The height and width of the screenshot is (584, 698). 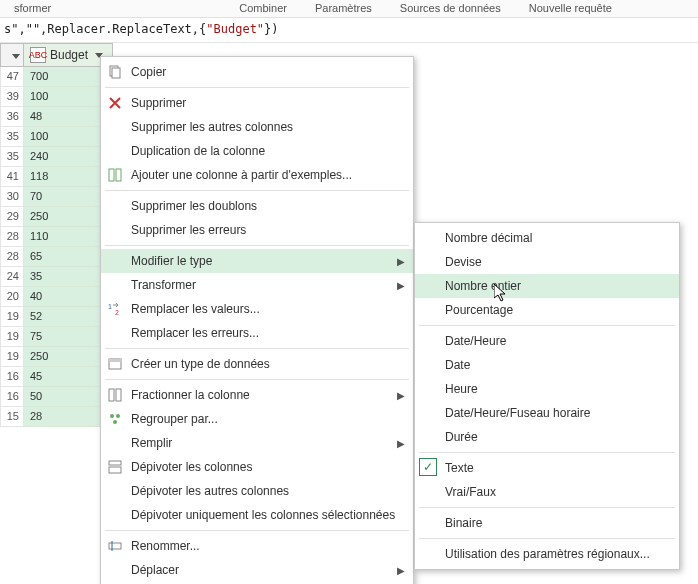 What do you see at coordinates (174, 419) in the screenshot?
I see `menu-group-by-label: Regrouper par...` at bounding box center [174, 419].